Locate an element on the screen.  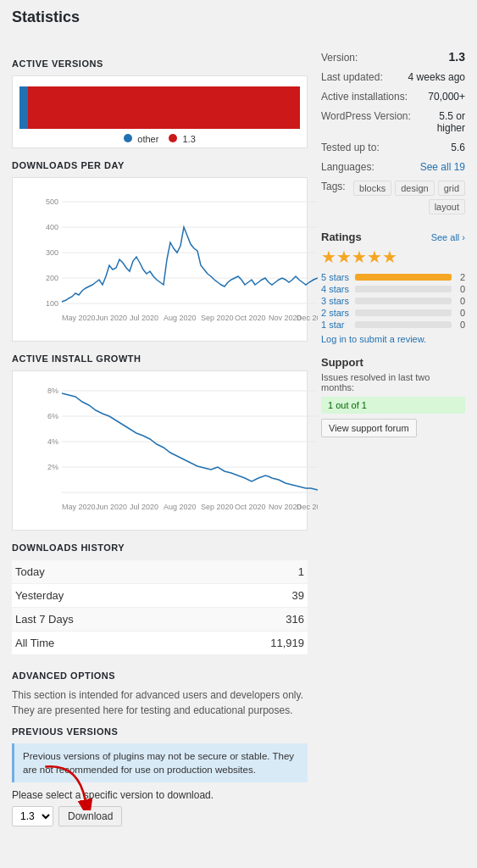
svg-text: 200 is located at coordinates (53, 278).